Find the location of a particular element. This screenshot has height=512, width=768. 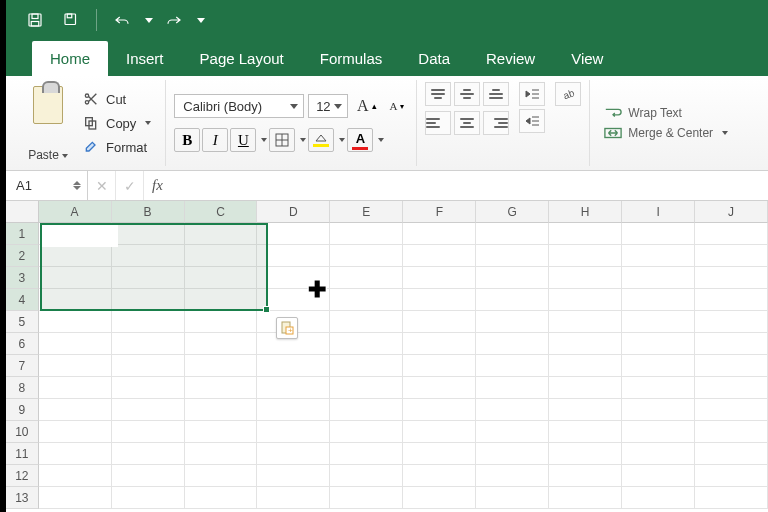

decrease-indent-button is located at coordinates (532, 94).